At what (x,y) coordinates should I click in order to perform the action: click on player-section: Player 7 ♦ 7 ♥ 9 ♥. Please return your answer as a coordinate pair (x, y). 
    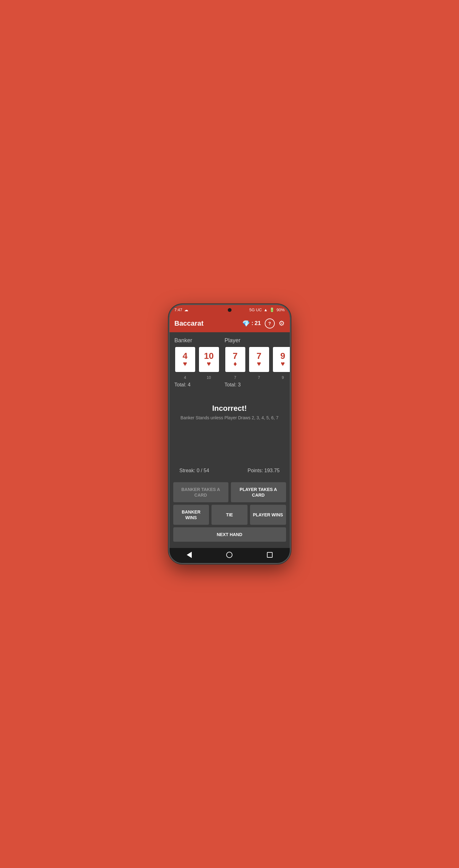
    Looking at the image, I should click on (258, 363).